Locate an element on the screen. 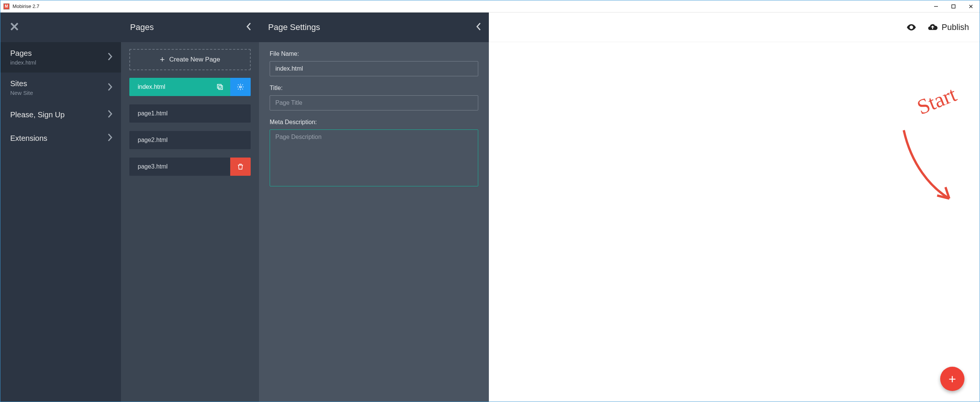 The width and height of the screenshot is (980, 402). pages-panel-back-button is located at coordinates (249, 27).